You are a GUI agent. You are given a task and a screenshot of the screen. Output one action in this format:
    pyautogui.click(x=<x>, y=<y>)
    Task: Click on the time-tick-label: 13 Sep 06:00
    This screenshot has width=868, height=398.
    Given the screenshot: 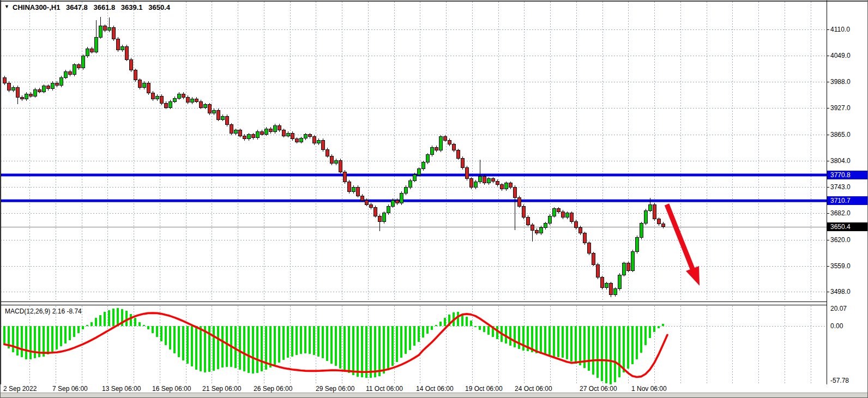 What is the action you would take?
    pyautogui.click(x=121, y=389)
    